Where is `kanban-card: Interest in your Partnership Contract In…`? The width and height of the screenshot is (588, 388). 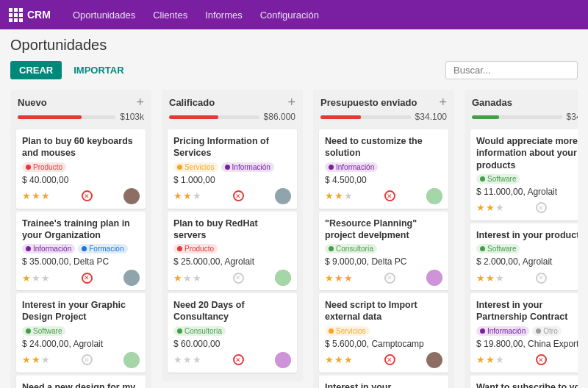
kanban-card: Interest in your Partnership Contract In… is located at coordinates (524, 333).